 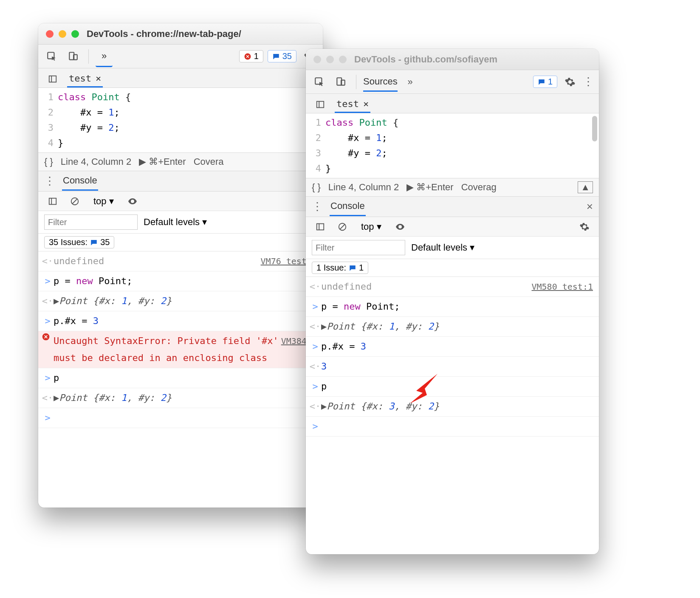 What do you see at coordinates (181, 350) in the screenshot?
I see `console-error-row: Uncaught SyntaxError: Private field '#x'…` at bounding box center [181, 350].